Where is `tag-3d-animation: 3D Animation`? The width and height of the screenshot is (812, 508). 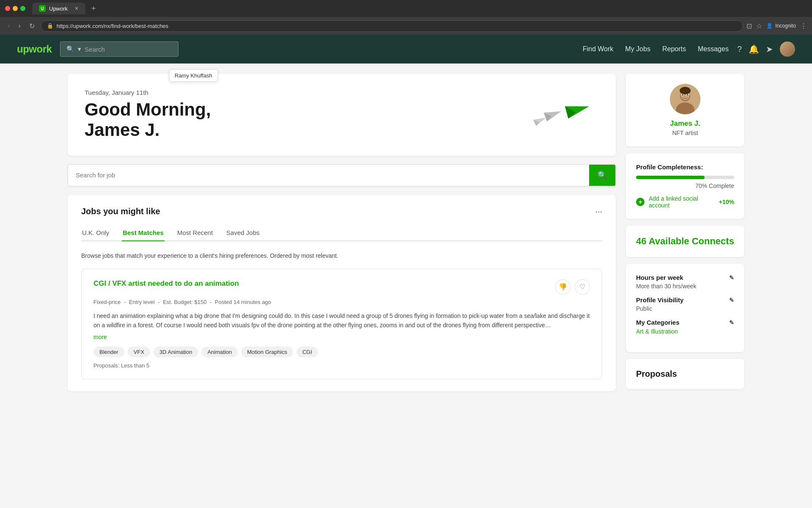 tag-3d-animation: 3D Animation is located at coordinates (176, 352).